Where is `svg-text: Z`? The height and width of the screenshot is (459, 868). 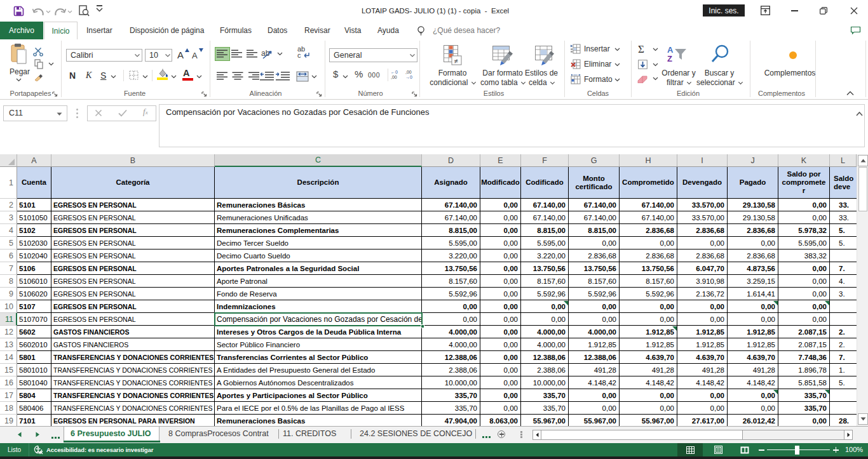 svg-text: Z is located at coordinates (670, 58).